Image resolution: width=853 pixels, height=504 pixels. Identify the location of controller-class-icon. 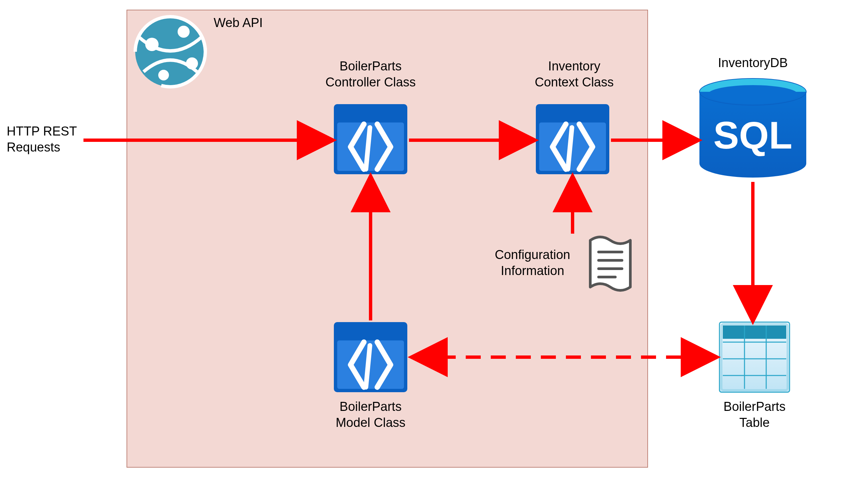
(371, 139).